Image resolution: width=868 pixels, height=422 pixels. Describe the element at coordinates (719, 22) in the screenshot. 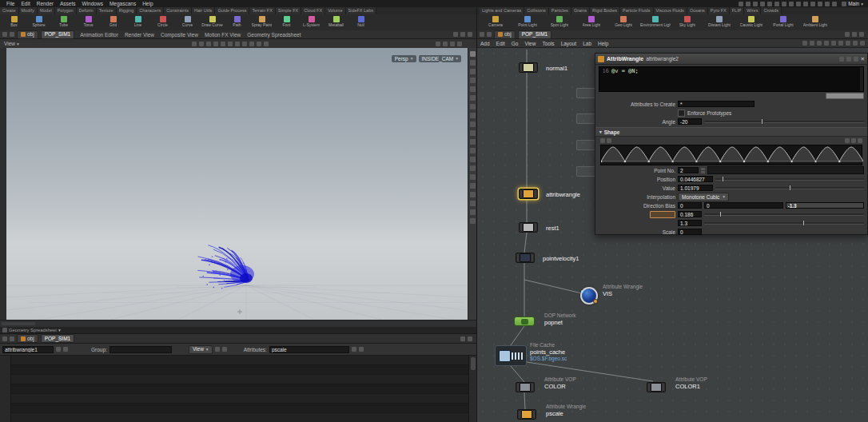

I see `shelf-tool-distant-light: Distant Light` at that location.